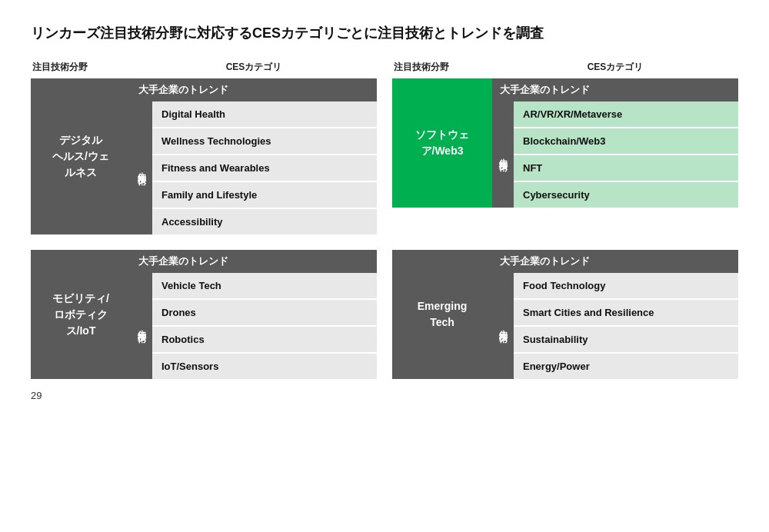 The width and height of the screenshot is (769, 532). Describe the element at coordinates (626, 326) in the screenshot. I see `items-list-4: Food Technology Smart Cities and Resilie…` at that location.